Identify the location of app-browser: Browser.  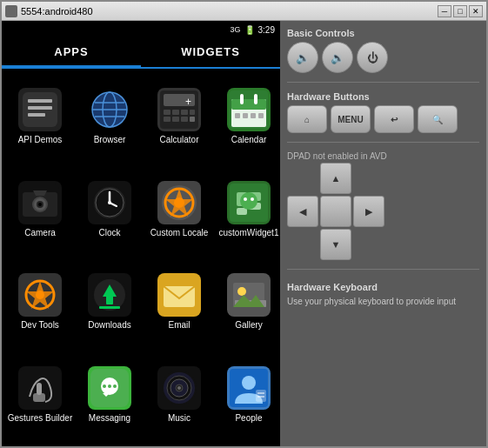
(110, 111).